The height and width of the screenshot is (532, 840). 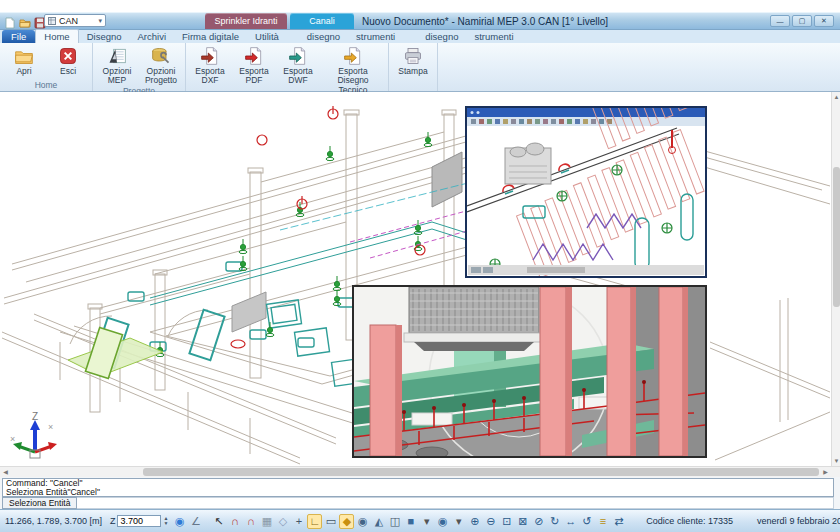 I want to click on z-lock-icon: ◉, so click(x=180, y=522).